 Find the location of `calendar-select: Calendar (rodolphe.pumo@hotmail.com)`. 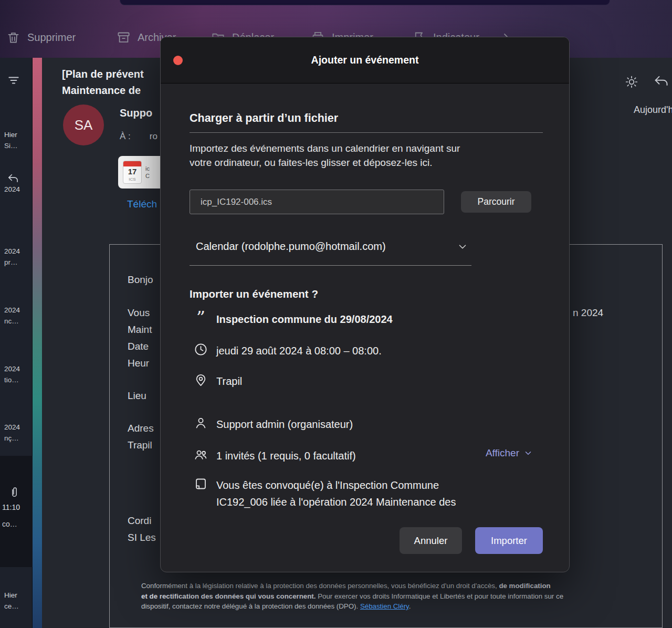

calendar-select: Calendar (rodolphe.pumo@hotmail.com) is located at coordinates (331, 253).